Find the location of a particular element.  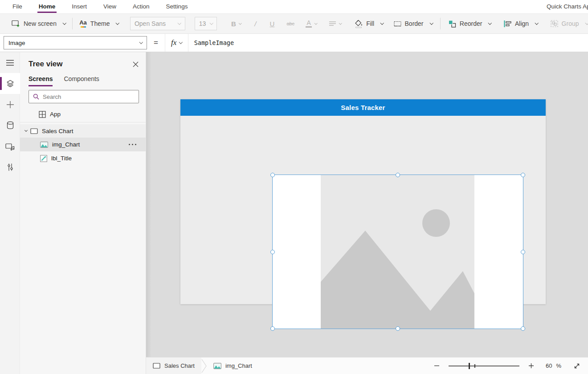

theme-icon: Aa is located at coordinates (83, 24).